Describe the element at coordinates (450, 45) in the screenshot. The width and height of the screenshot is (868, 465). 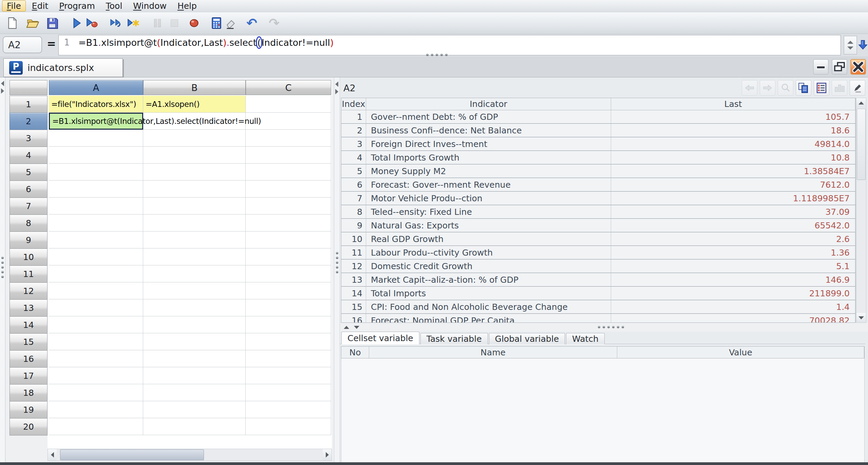
I see `formula-editor: 1 =B1.xlsimport@t(Indicator,Last).select…` at that location.